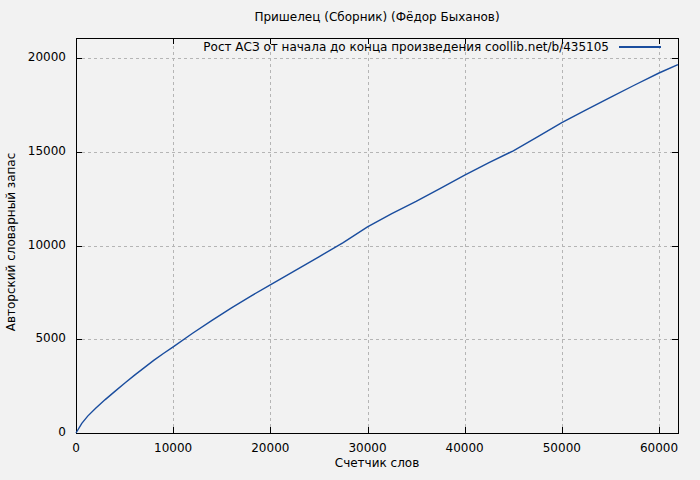  What do you see at coordinates (367, 448) in the screenshot?
I see `x-tick-label: 30000` at bounding box center [367, 448].